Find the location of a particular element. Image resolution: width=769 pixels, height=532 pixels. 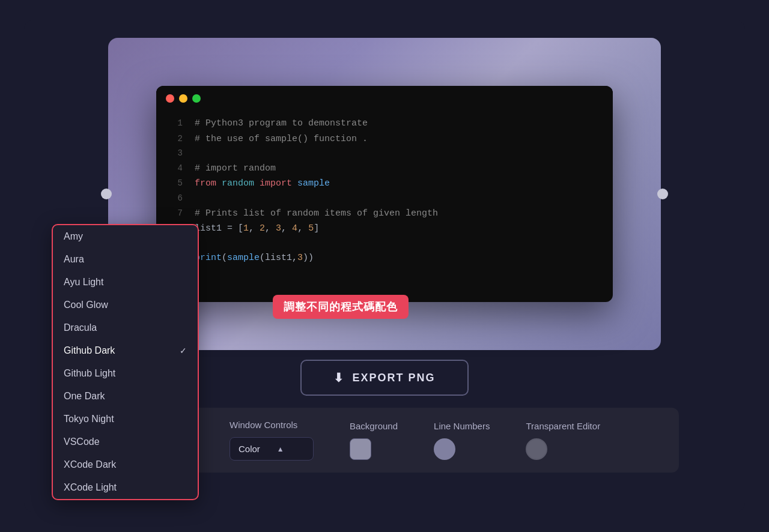

background-control: Background is located at coordinates (374, 441).